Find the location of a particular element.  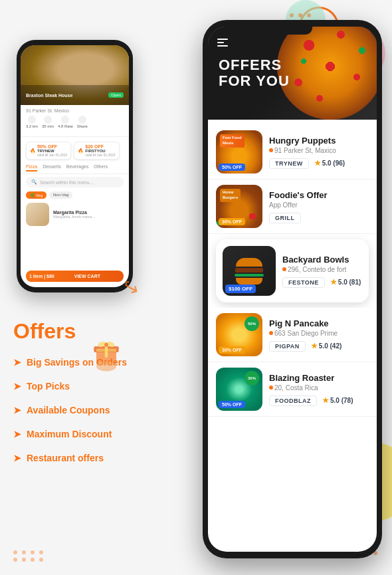

offer-list-item-3: ➤ Available Coupons is located at coordinates (86, 410).